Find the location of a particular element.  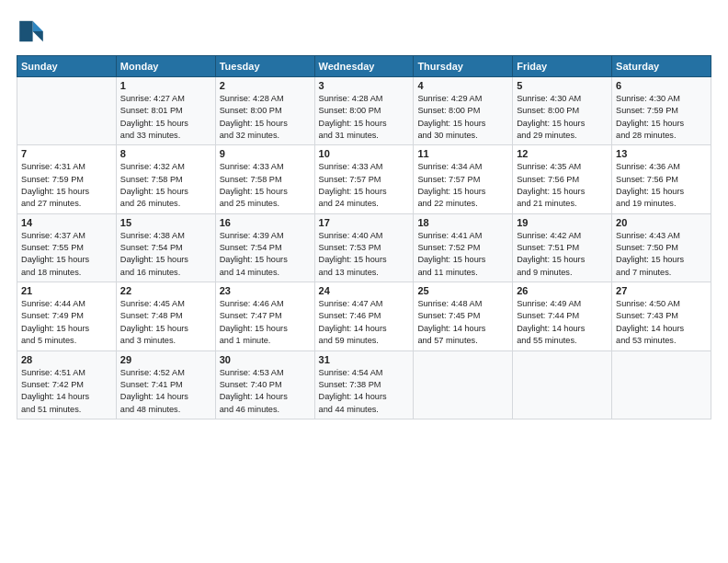

cell-content: Sunrise: 4:40 AMSunset: 7:53 PMDaylight:… is located at coordinates (364, 254).